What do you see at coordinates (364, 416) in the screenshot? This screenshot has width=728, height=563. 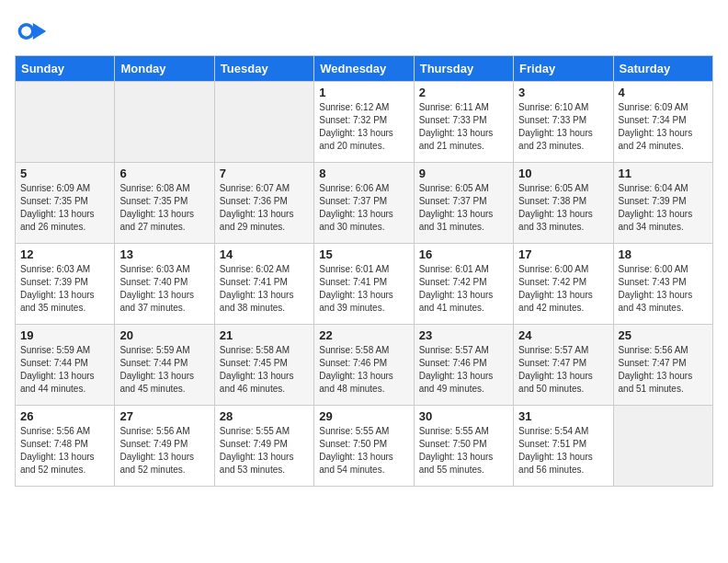 I see `day-number: 29` at bounding box center [364, 416].